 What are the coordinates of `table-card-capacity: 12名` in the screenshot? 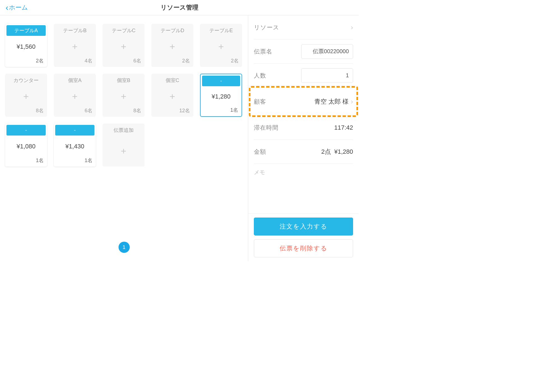 It's located at (172, 112).